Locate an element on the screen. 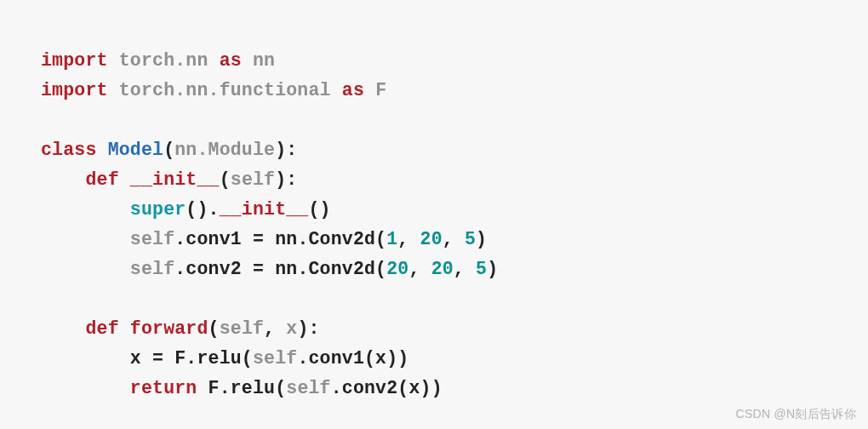 Image resolution: width=868 pixels, height=429 pixels. line-4: class Model(nn.Module): is located at coordinates (168, 150).